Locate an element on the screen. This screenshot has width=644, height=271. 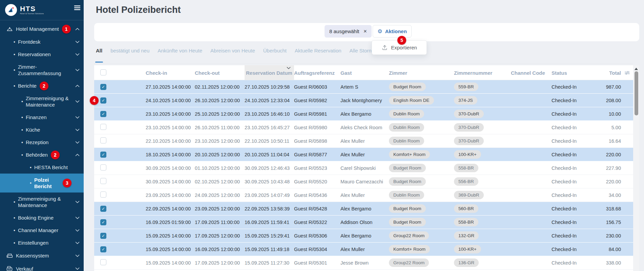
table-row: 23.10.2025 14:00:0026.10.2025 11:00:0023… is located at coordinates (364, 128).